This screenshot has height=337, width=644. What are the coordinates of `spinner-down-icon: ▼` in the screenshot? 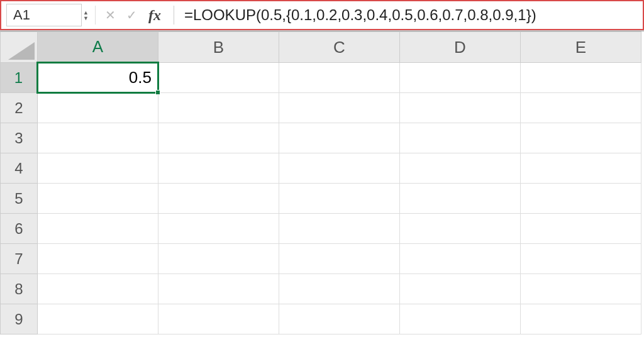 It's located at (86, 18).